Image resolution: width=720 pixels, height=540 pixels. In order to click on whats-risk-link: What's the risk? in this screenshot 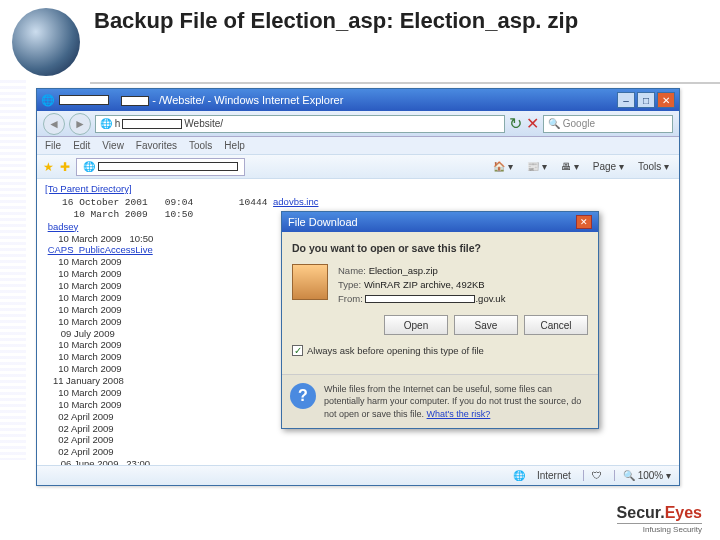, I will do `click(459, 414)`.